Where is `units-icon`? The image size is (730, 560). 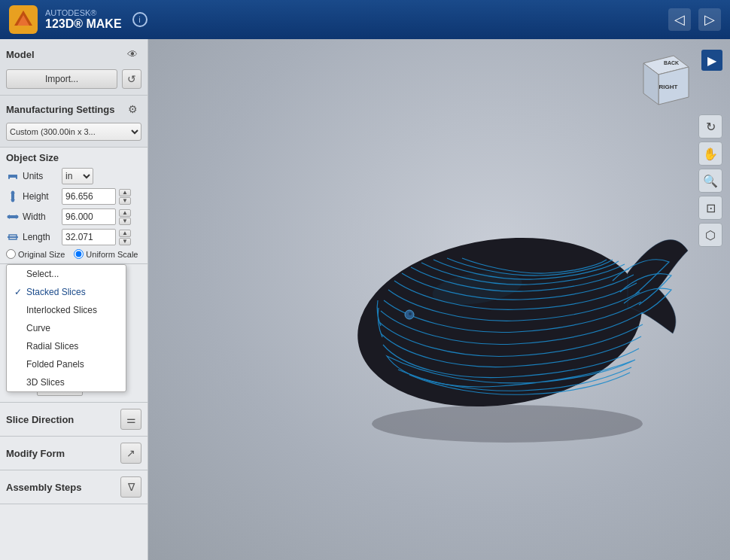
units-icon is located at coordinates (13, 176).